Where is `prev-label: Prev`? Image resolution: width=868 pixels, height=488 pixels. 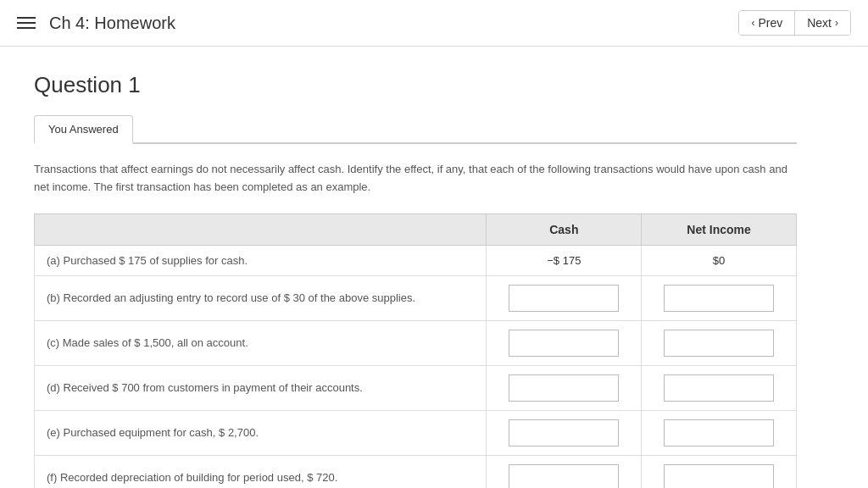
prev-label: Prev is located at coordinates (770, 23).